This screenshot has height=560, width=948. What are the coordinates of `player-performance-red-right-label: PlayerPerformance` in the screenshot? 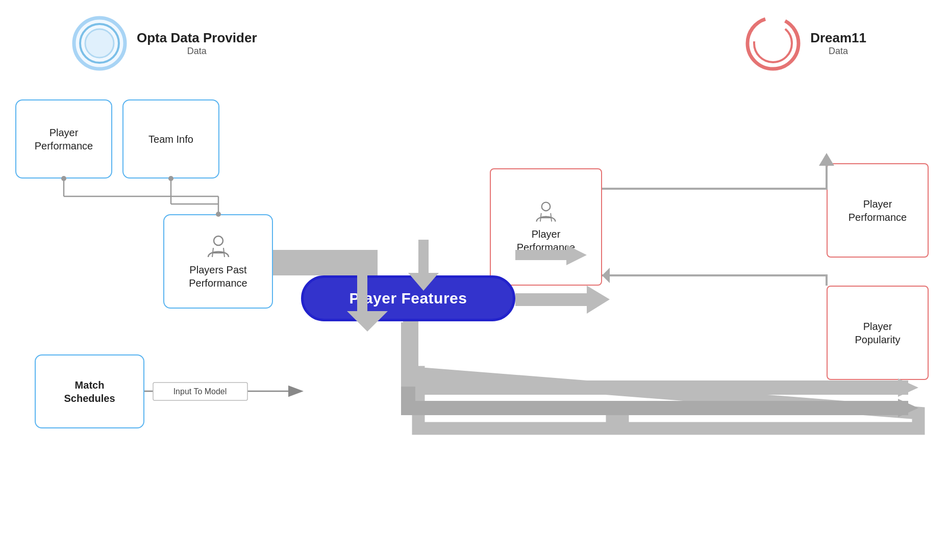 It's located at (878, 211).